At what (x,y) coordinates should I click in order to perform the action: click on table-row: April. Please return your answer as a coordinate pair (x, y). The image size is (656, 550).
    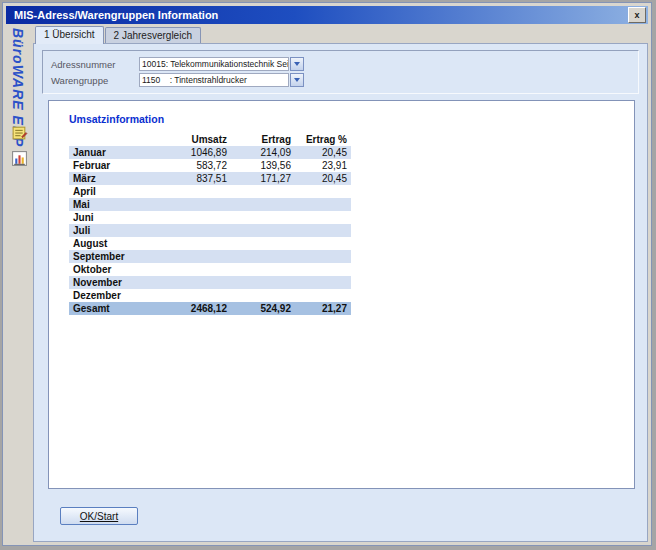
    Looking at the image, I should click on (210, 192).